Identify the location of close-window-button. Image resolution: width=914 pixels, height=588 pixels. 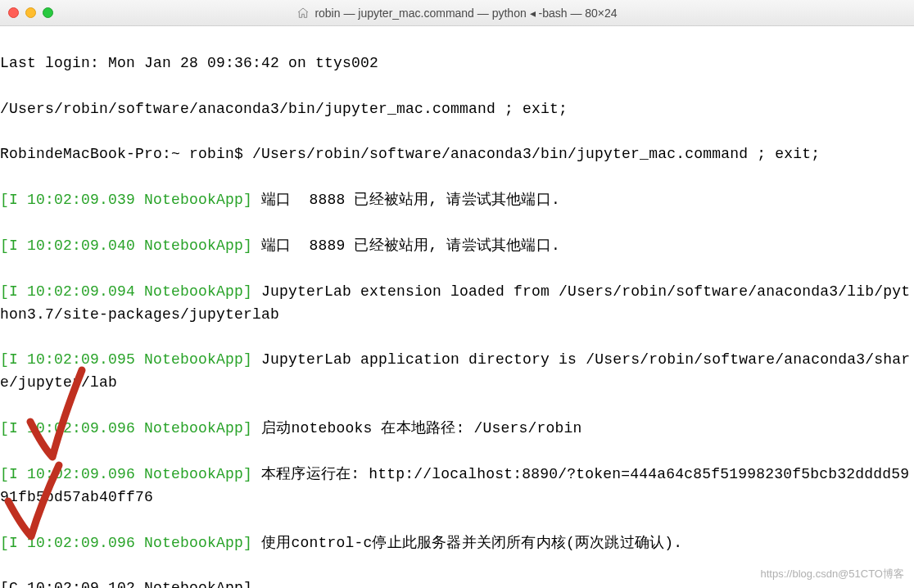
(13, 13).